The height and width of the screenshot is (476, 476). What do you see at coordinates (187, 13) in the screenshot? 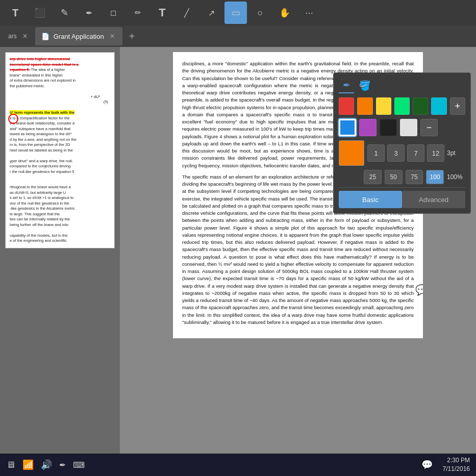
I see `line-tool-icon: ╱` at bounding box center [187, 13].